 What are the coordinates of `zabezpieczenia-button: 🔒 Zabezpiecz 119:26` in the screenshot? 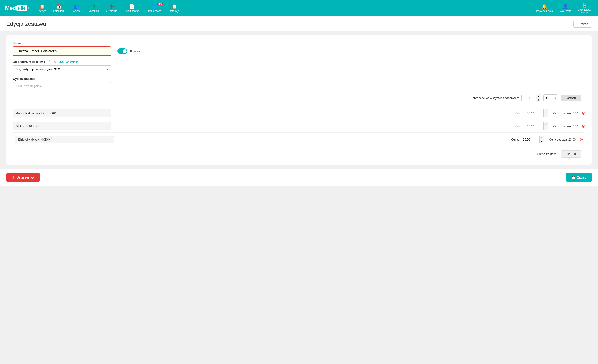 It's located at (584, 8).